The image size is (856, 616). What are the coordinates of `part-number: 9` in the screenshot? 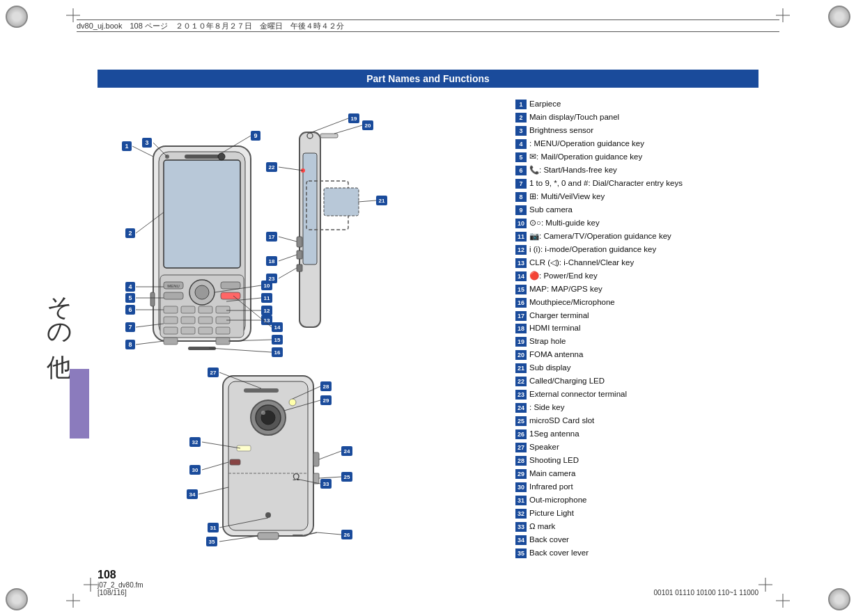 It's located at (521, 210).